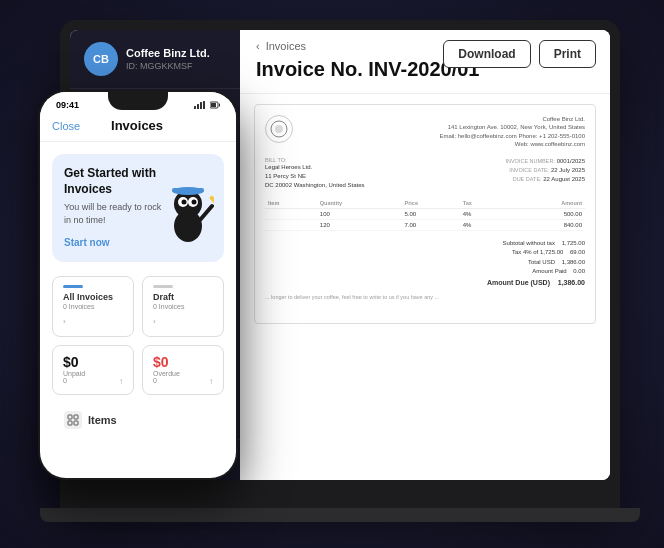  I want to click on company-info: Coffee Binz Ltd. ID: MGGKKMSF, so click(168, 58).